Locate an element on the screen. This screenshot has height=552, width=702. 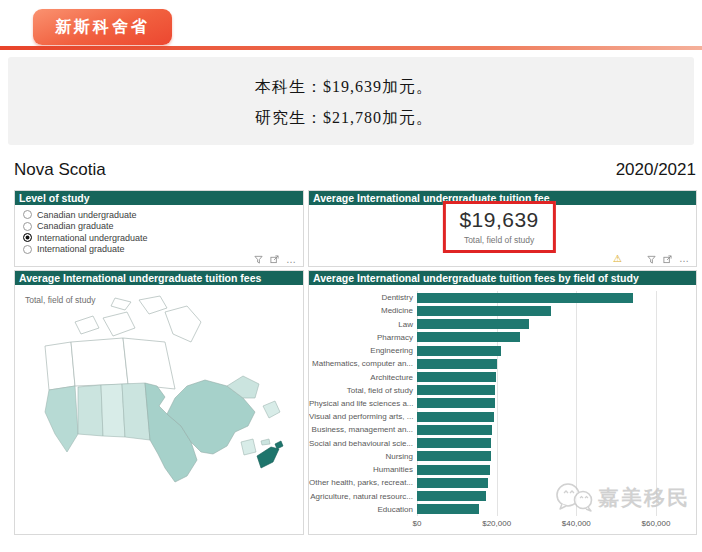
bar-label: Total, field of study is located at coordinates (363, 390).